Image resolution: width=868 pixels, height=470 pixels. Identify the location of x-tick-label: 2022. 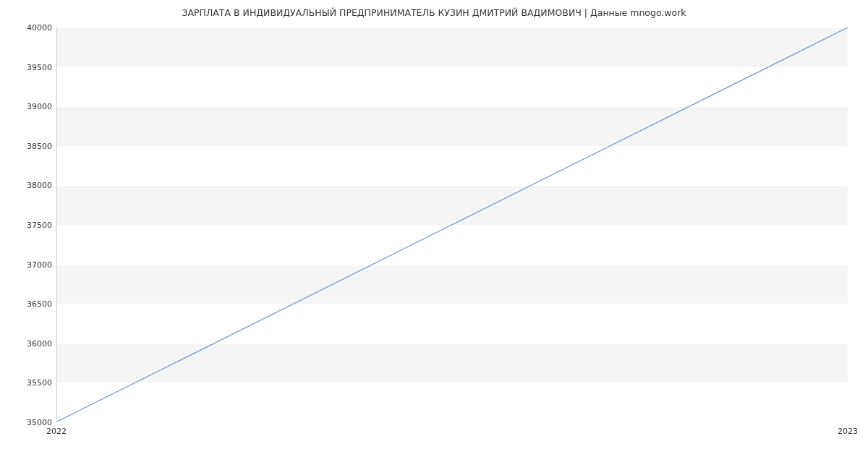
(56, 431).